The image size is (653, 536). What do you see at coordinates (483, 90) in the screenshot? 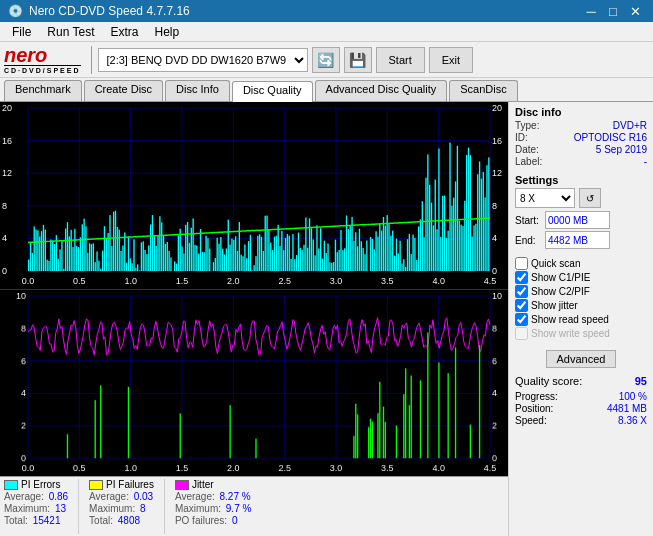
I see `tab-scandisc: ScanDisc` at bounding box center [483, 90].